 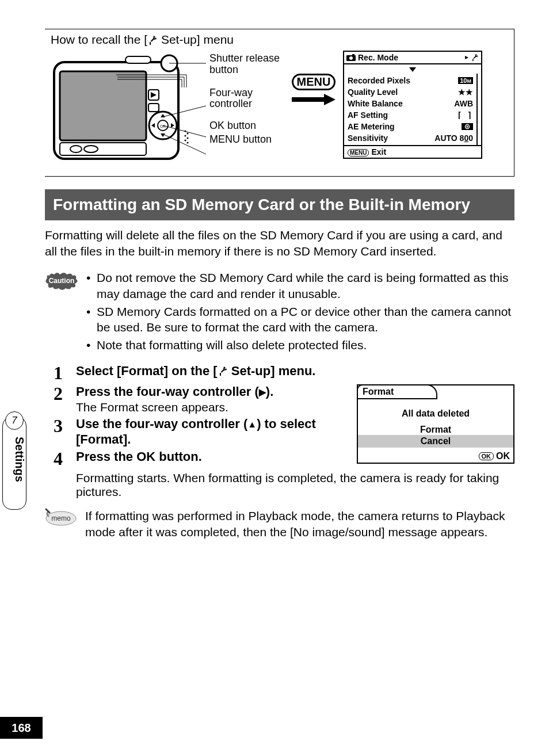 What do you see at coordinates (280, 40) in the screenshot?
I see `recall-title: How to recall the [ Set-up] menu` at bounding box center [280, 40].